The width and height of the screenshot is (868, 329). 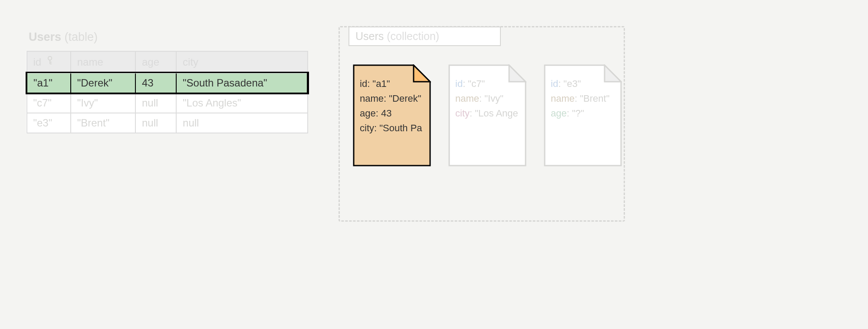 I want to click on field-val: "Ivy", so click(x=494, y=98).